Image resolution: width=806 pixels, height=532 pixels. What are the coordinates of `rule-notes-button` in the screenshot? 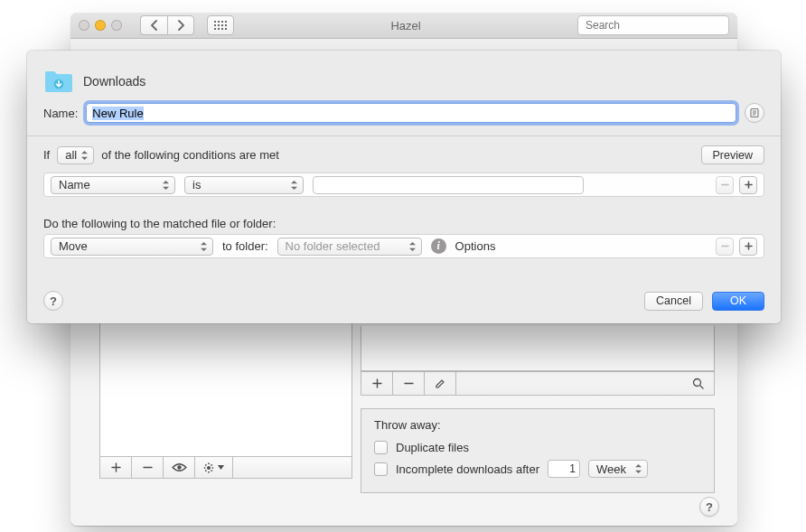 It's located at (754, 113).